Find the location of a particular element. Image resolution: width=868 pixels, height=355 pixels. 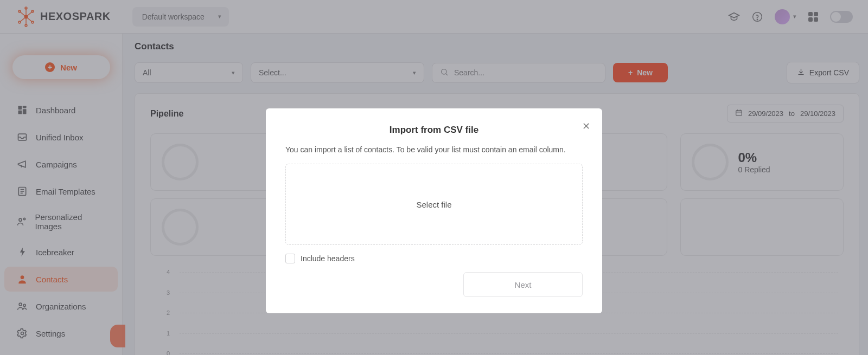

include-headers-label: Include headers is located at coordinates (328, 259).